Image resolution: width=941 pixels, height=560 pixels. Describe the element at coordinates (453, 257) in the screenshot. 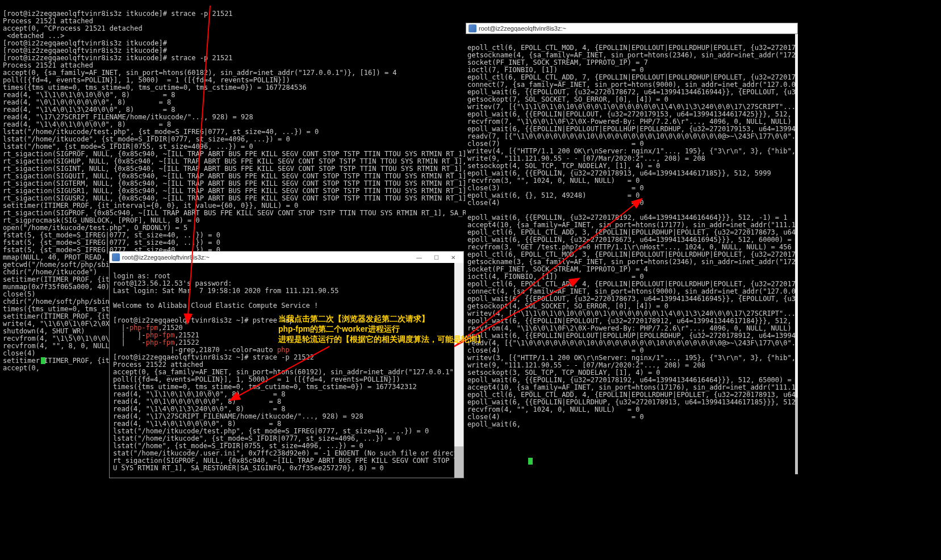

I see `close-button: ✕` at that location.